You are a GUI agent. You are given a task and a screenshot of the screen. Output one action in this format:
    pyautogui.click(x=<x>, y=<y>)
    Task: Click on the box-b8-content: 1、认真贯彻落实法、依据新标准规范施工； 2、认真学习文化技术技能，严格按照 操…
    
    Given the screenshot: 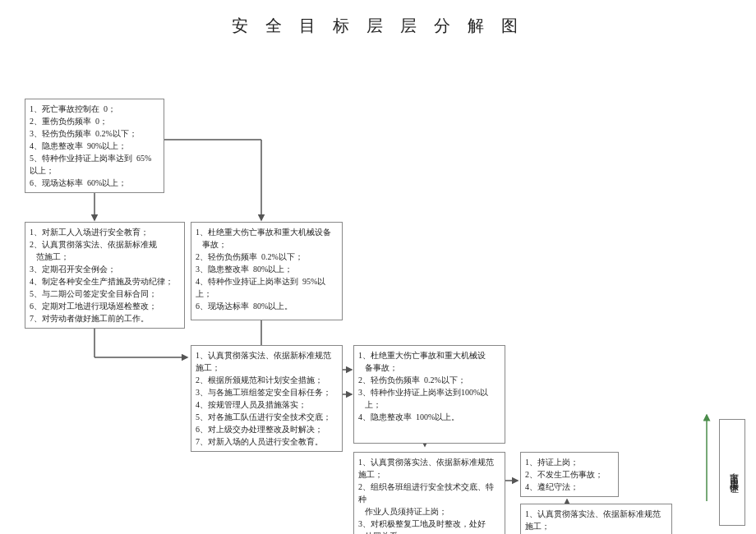 What is the action you would take?
    pyautogui.click(x=593, y=522)
    